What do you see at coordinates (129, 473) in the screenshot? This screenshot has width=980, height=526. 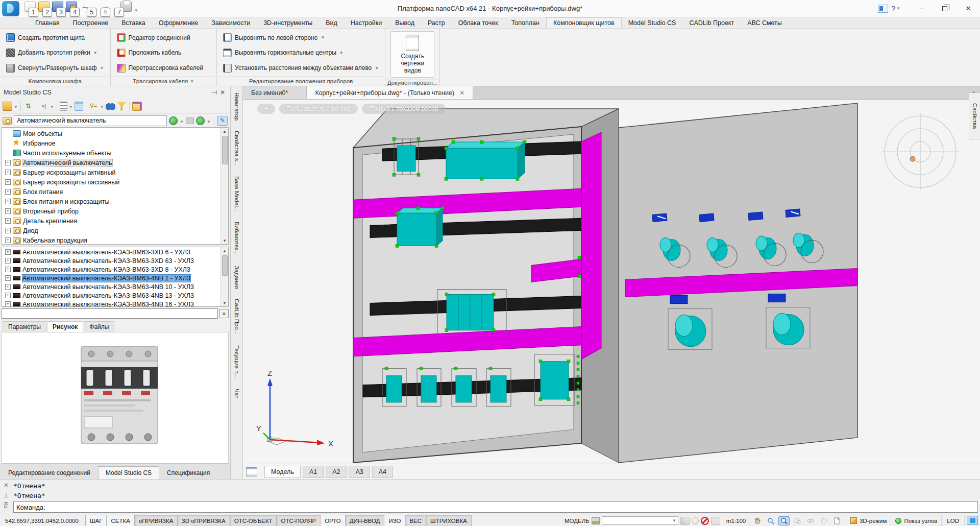 I see `bottom-tab: Model Studio CS` at bounding box center [129, 473].